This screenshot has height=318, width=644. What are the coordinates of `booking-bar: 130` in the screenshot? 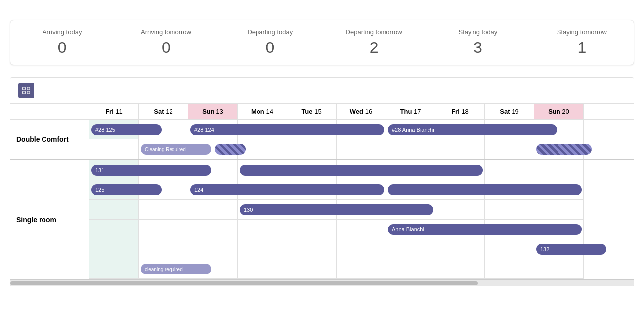 It's located at (337, 210).